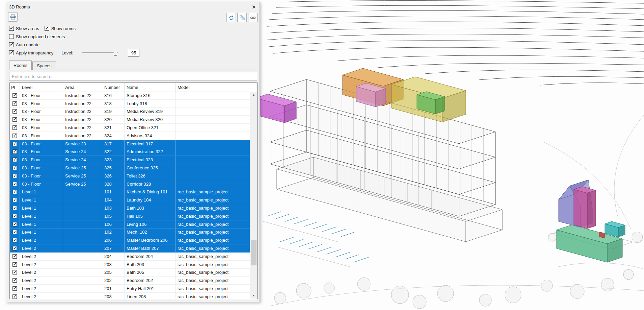 This screenshot has width=644, height=310. I want to click on scroll-down-icon: ▼, so click(254, 295).